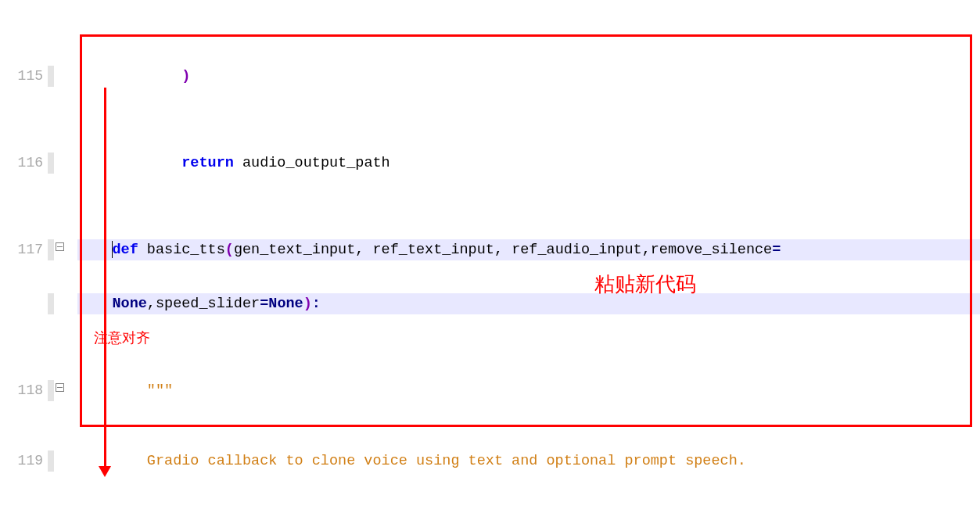 Image resolution: width=980 pixels, height=506 pixels. What do you see at coordinates (490, 163) in the screenshot?
I see `code-line: 116 return audio_output_path` at bounding box center [490, 163].